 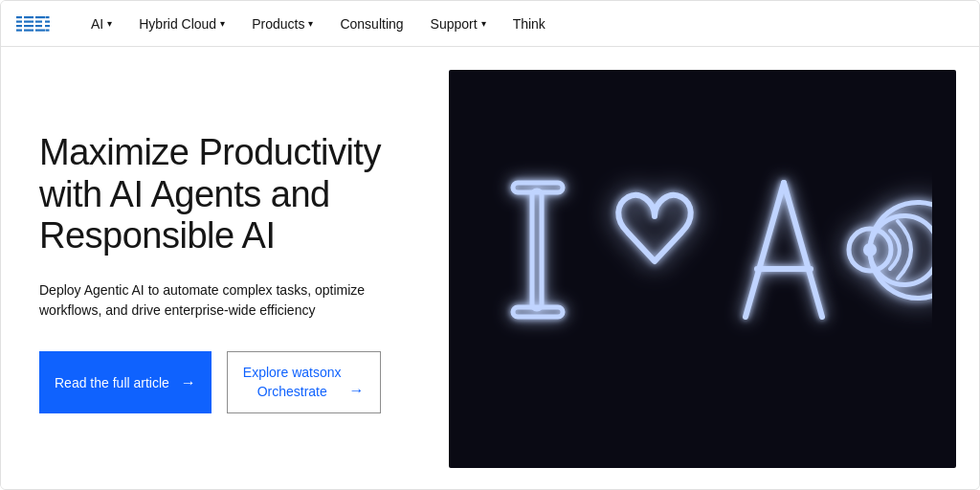 I want to click on cta-row: Read the full article → Explore watsonx …, so click(x=221, y=383).